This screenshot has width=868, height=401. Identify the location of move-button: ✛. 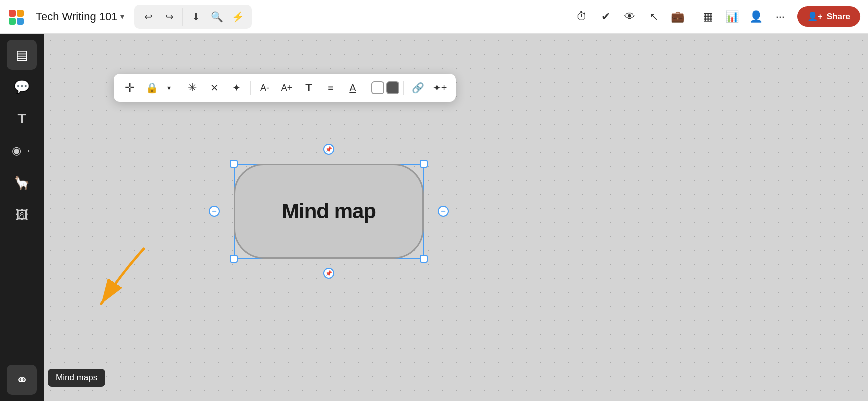
(130, 88).